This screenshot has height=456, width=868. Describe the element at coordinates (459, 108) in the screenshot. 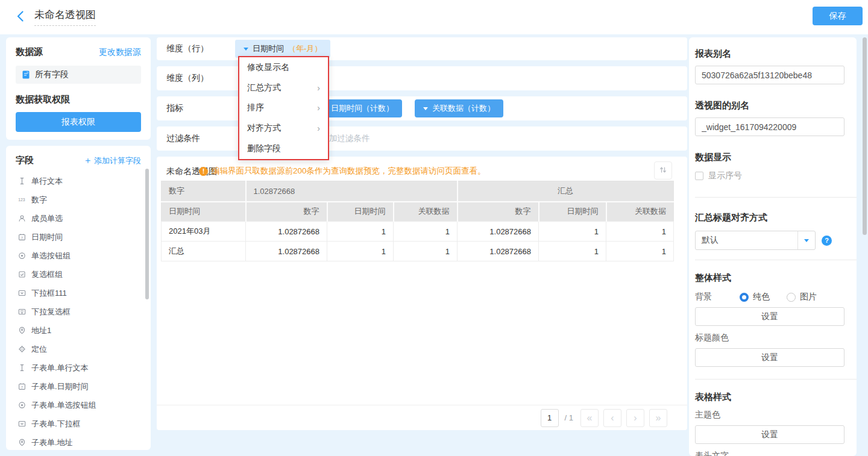

I see `metric-chip-linkdata-count: 关联数据（计数）` at that location.